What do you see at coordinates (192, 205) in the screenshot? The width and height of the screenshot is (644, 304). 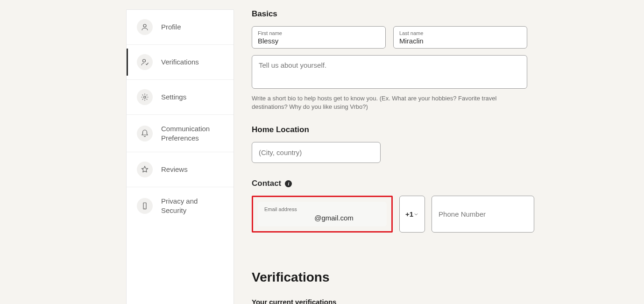 I see `sidebar-item-label: Privacy and Security` at bounding box center [192, 205].